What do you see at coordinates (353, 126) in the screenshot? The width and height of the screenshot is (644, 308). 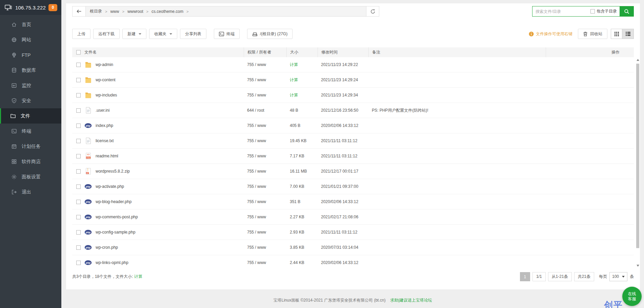 I see `table-row: php index.php 755 / www 405 B 2020/02/06…` at bounding box center [353, 126].